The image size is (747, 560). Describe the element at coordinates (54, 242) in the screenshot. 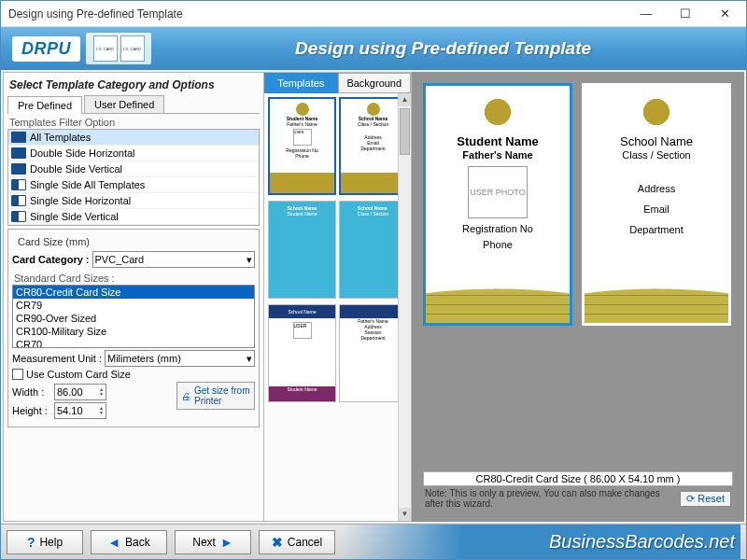

I see `cardsize-legend: Card Size (mm)` at that location.